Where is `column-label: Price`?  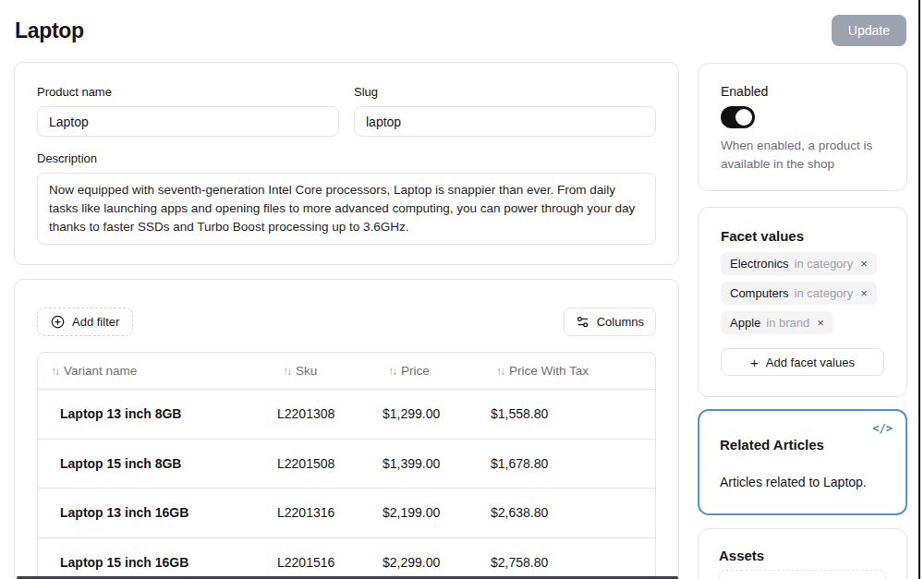
column-label: Price is located at coordinates (416, 371).